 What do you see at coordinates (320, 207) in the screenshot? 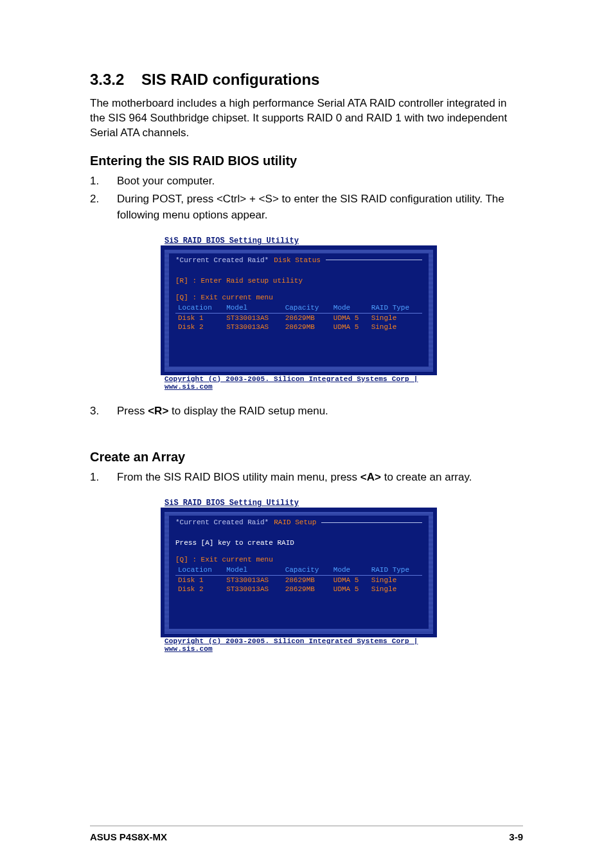
I see `step-text: During POST, press <Ctrl> + <S> to enter…` at bounding box center [320, 207].